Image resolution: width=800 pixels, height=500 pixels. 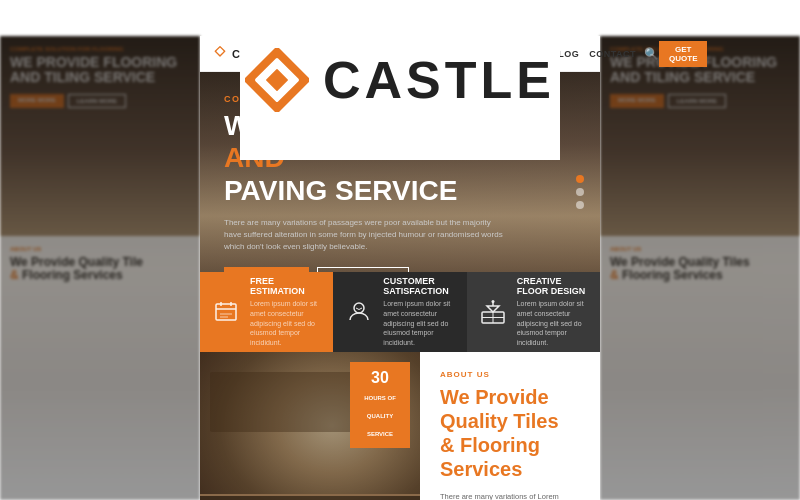 What do you see at coordinates (554, 312) in the screenshot?
I see `feature-text-3: Creative Floor Design Lorem ipsum dolor …` at bounding box center [554, 312].